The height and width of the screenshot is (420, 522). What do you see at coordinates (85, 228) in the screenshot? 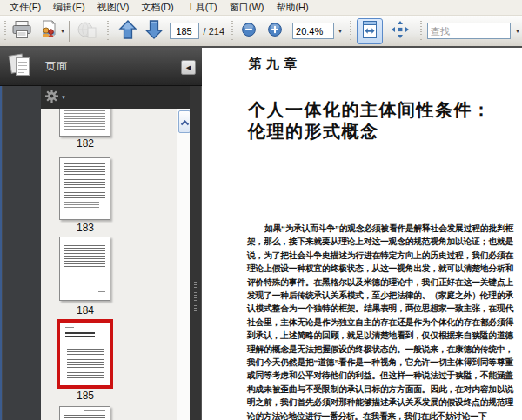
I see `page-thumbnail-label: 183` at bounding box center [85, 228].